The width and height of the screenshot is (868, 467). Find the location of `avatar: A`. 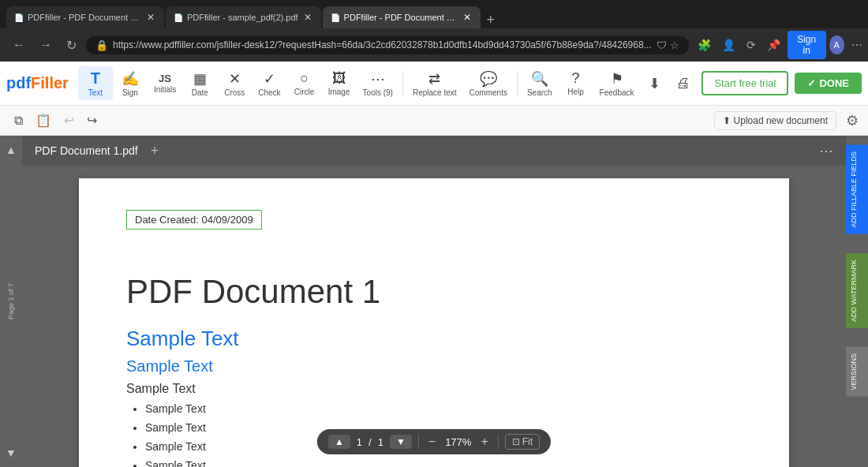

avatar: A is located at coordinates (836, 45).